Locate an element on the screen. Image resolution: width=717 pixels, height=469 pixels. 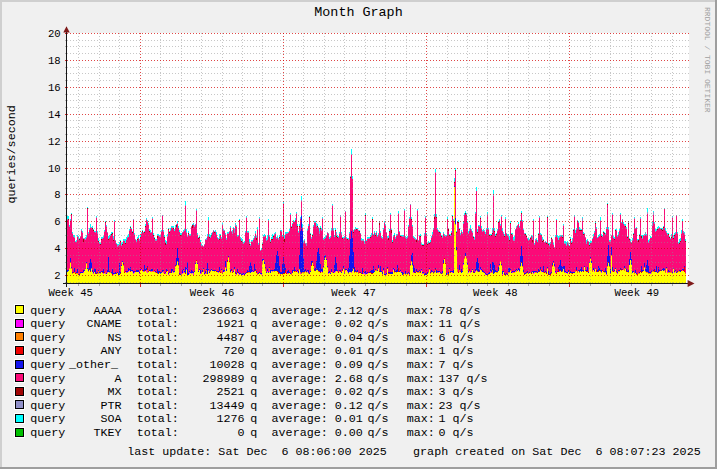
svg-text: 236663 is located at coordinates (224, 311).